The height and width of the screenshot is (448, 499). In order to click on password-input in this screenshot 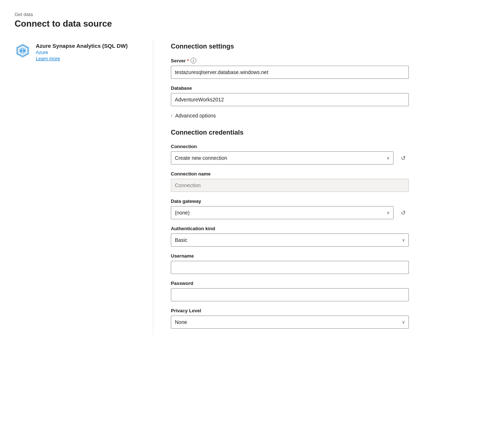, I will do `click(290, 295)`.